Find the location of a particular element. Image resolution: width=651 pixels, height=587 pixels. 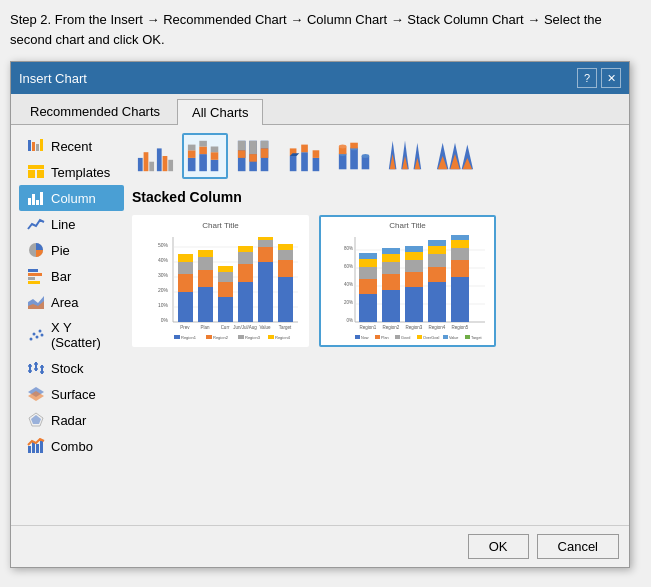

cone-stacked-icon is located at coordinates (405, 156).